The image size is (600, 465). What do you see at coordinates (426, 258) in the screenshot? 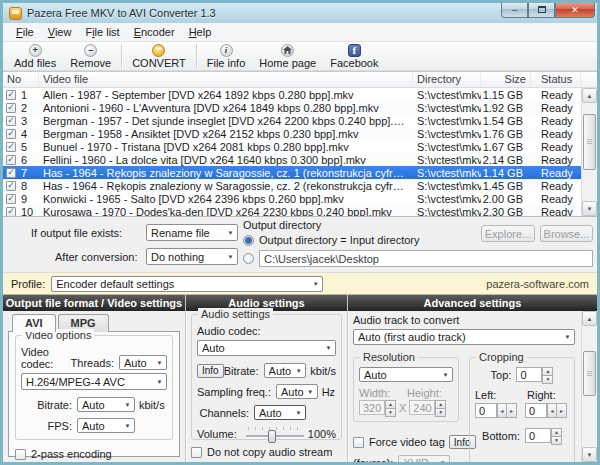
I see `custom-directory-field: C:\Users\jacek\Desktop` at bounding box center [426, 258].